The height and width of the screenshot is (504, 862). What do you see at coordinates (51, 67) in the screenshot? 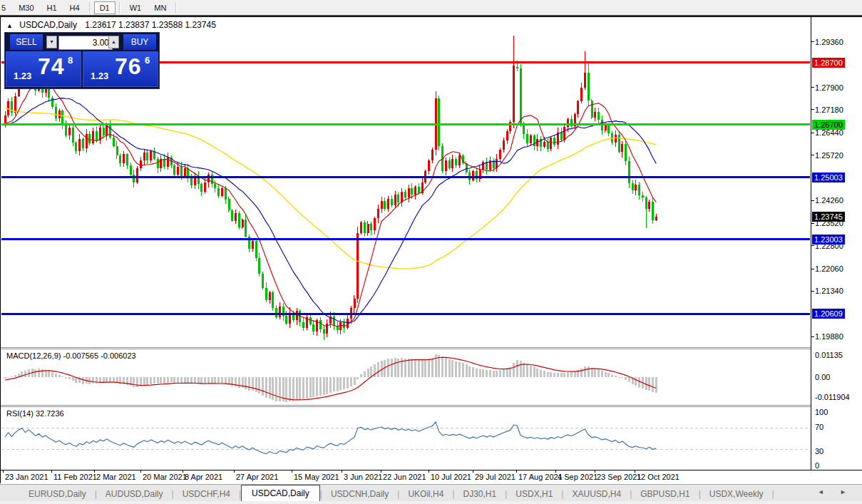
I see `sell-price-big: 74` at bounding box center [51, 67].